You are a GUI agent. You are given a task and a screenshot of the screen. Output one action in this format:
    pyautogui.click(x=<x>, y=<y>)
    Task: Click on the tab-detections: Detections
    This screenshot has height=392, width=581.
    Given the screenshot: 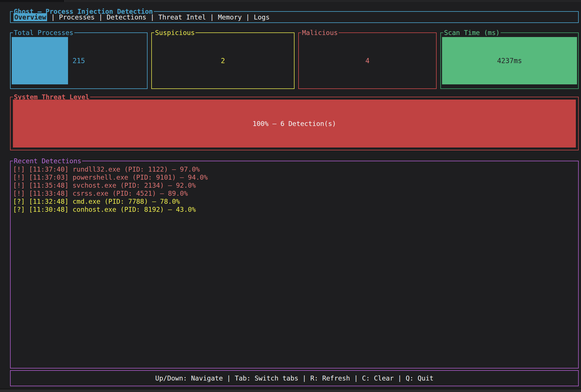 What is the action you would take?
    pyautogui.click(x=127, y=17)
    